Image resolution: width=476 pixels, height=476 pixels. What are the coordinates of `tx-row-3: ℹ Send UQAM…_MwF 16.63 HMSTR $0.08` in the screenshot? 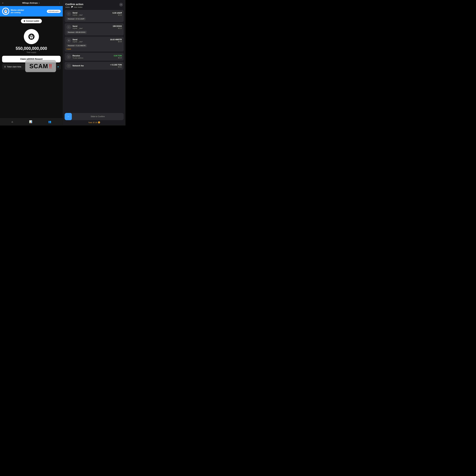 It's located at (94, 40).